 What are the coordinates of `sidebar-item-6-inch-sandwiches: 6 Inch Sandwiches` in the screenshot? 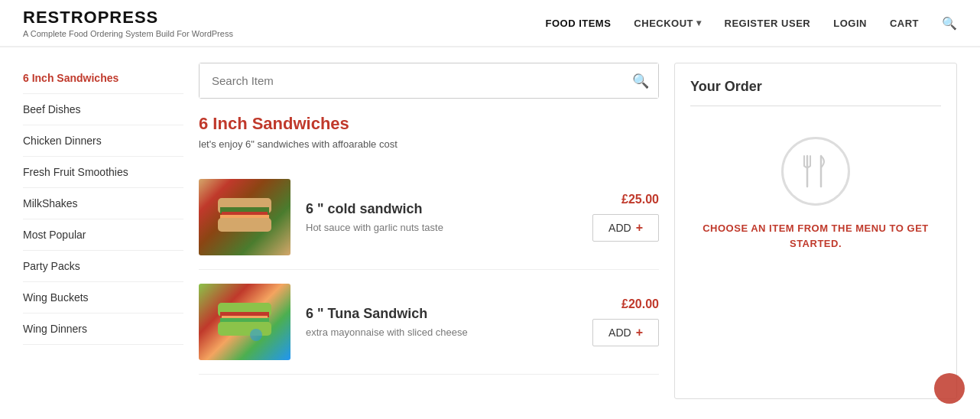 It's located at (103, 78).